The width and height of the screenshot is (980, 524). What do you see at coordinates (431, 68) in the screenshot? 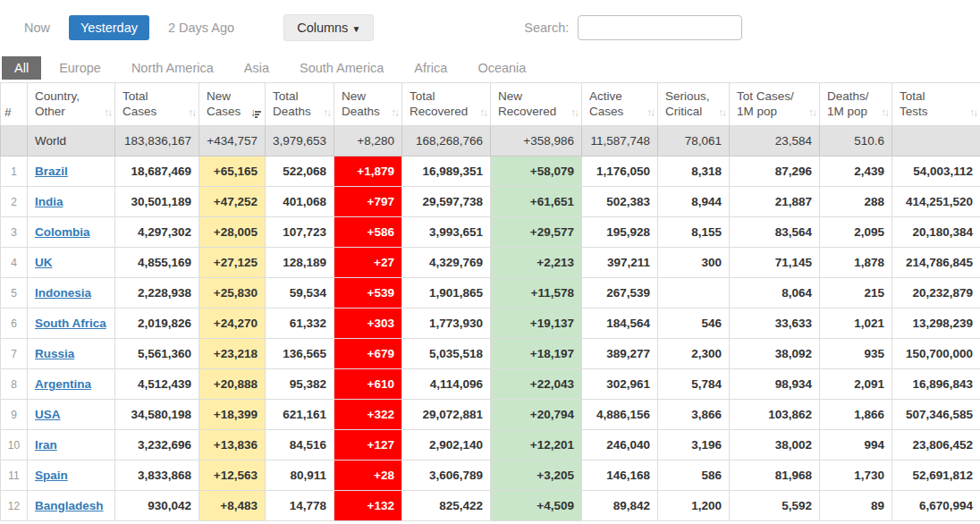
I see `tab-africa: Africa` at bounding box center [431, 68].